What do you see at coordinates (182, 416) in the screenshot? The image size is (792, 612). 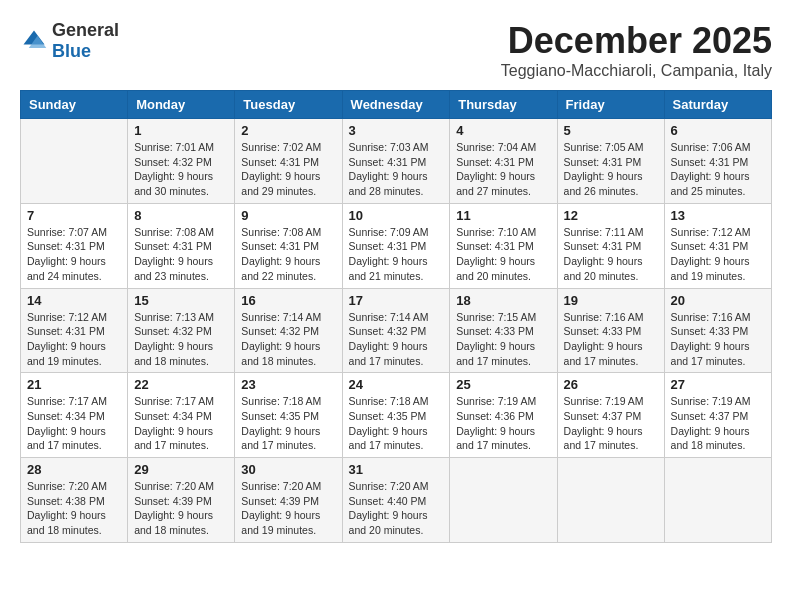 I see `calendar-day-22: 22Sunrise: 7:17 AM Sunset: 4:34 PM Dayli…` at bounding box center [182, 416].